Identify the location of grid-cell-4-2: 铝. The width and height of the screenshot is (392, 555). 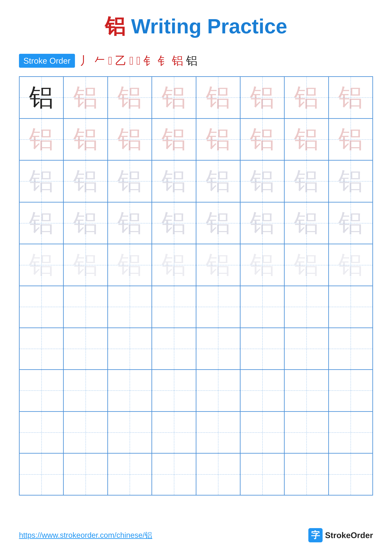
(86, 223).